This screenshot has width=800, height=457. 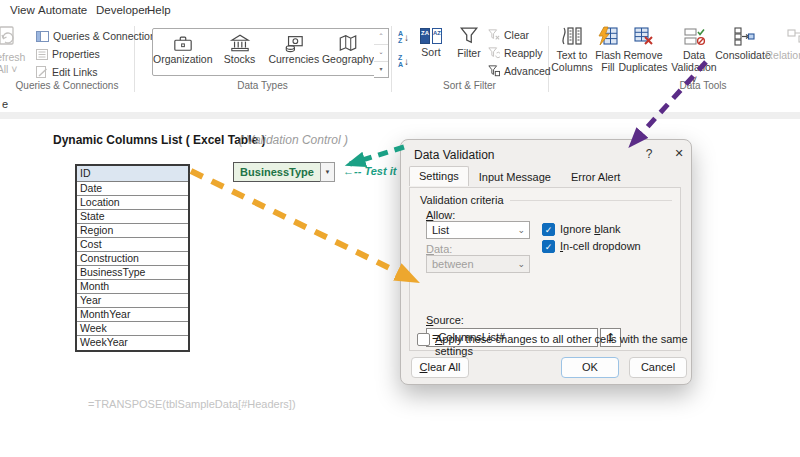 What do you see at coordinates (520, 177) in the screenshot?
I see `dialog-tabs: Settings Input Message Error Alert` at bounding box center [520, 177].